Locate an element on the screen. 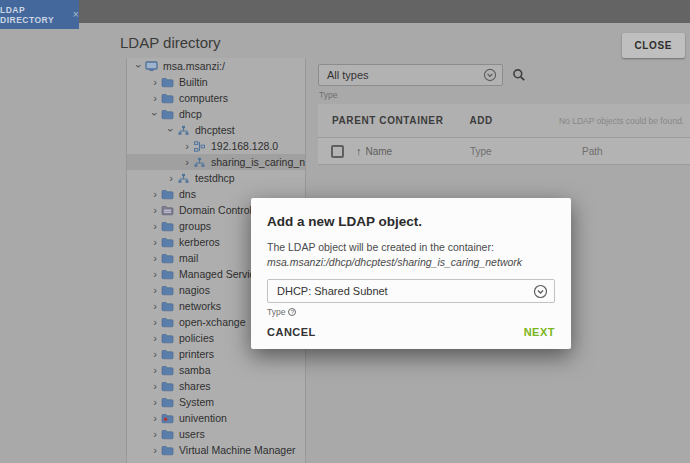 The width and height of the screenshot is (690, 463). type-filter-value: All types is located at coordinates (405, 75).